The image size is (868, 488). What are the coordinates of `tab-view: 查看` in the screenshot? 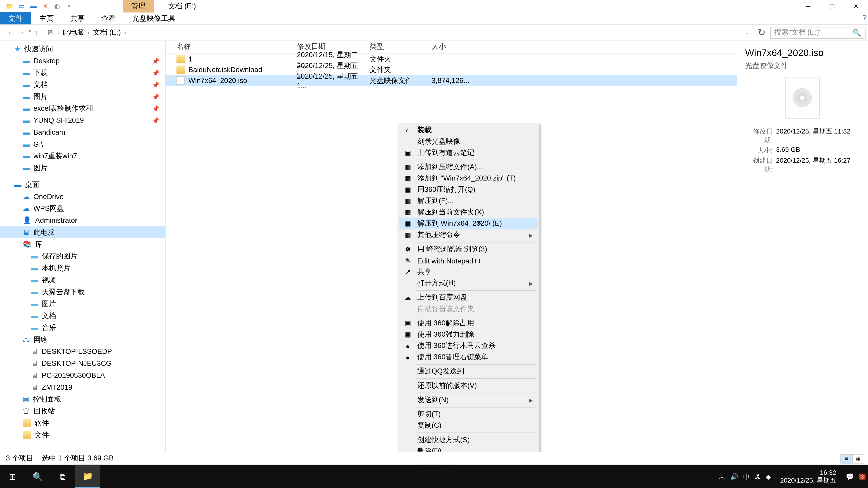 It's located at (108, 18).